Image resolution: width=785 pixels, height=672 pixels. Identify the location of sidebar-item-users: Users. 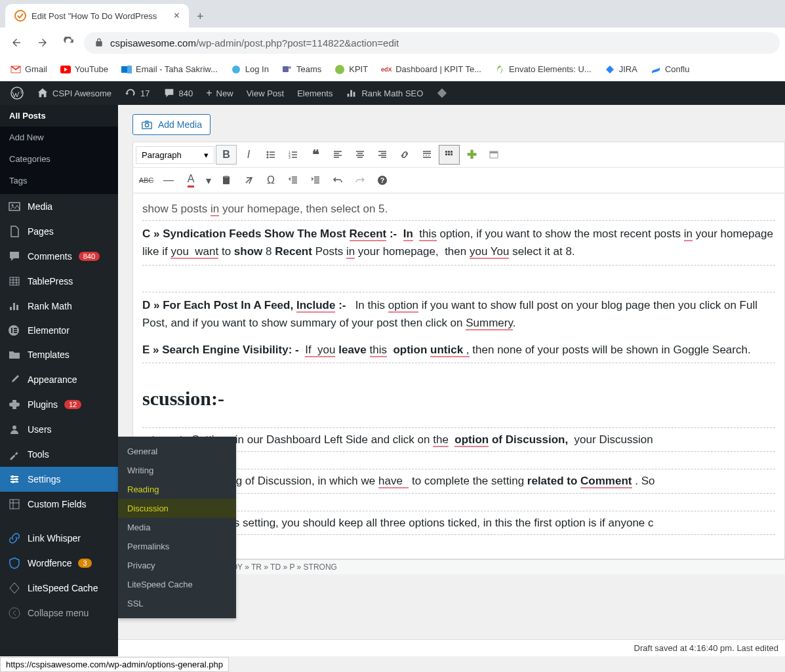
(59, 429).